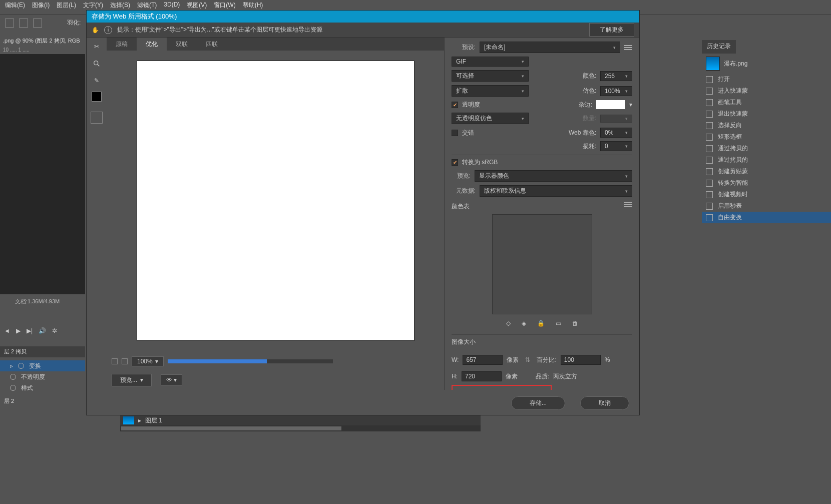 This screenshot has height=504, width=831. Describe the element at coordinates (12, 366) in the screenshot. I see `keyframe-icon: ▹` at that location.